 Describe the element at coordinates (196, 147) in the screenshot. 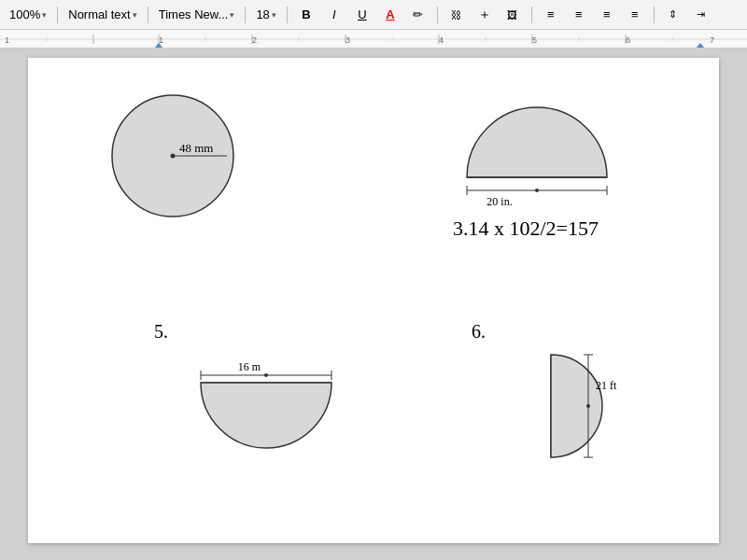

I see `circle-label: 48 mm` at that location.